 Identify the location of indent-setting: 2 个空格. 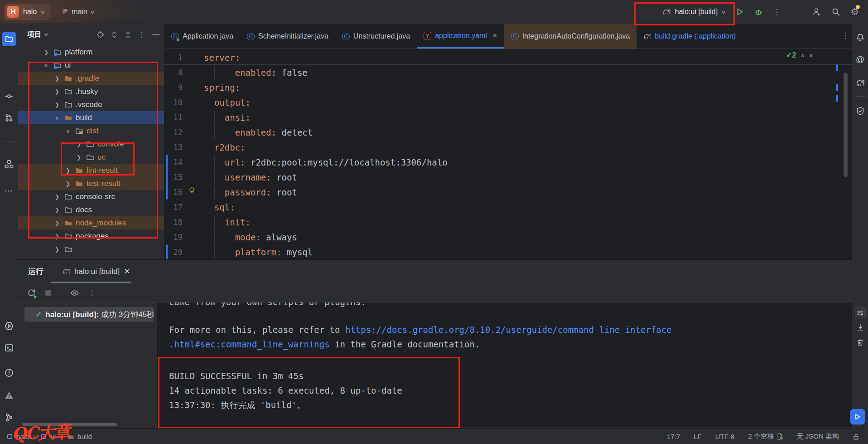
(766, 436).